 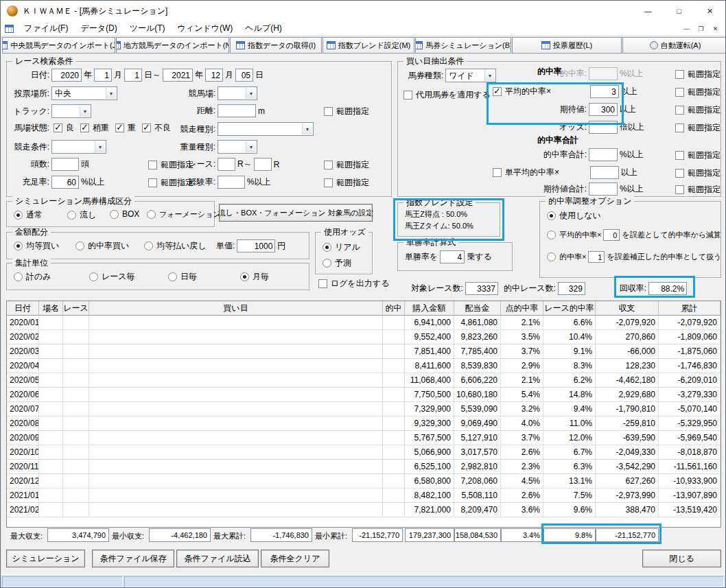 What do you see at coordinates (133, 75) in the screenshot?
I see `date-from-day-input: 1` at bounding box center [133, 75].